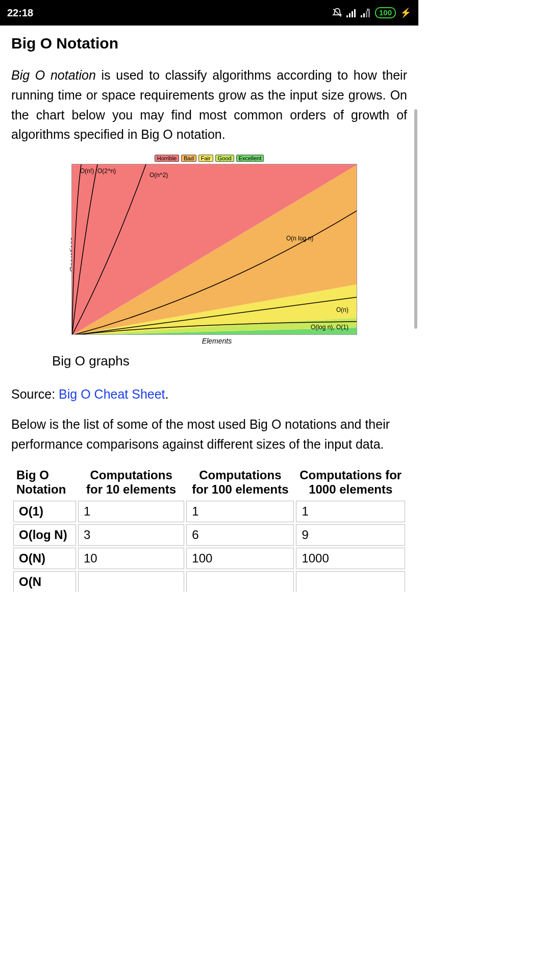 The height and width of the screenshot is (980, 551). What do you see at coordinates (45, 535) in the screenshot?
I see `cell-notation: O(log N)` at bounding box center [45, 535].